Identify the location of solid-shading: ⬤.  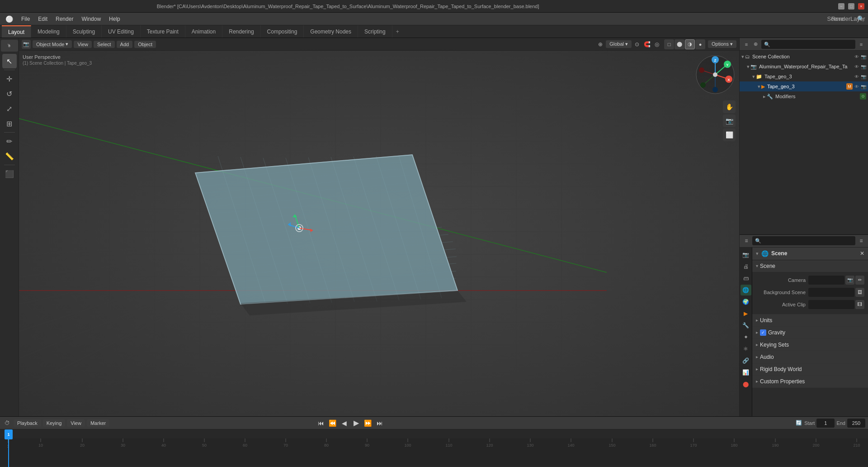
(679, 44).